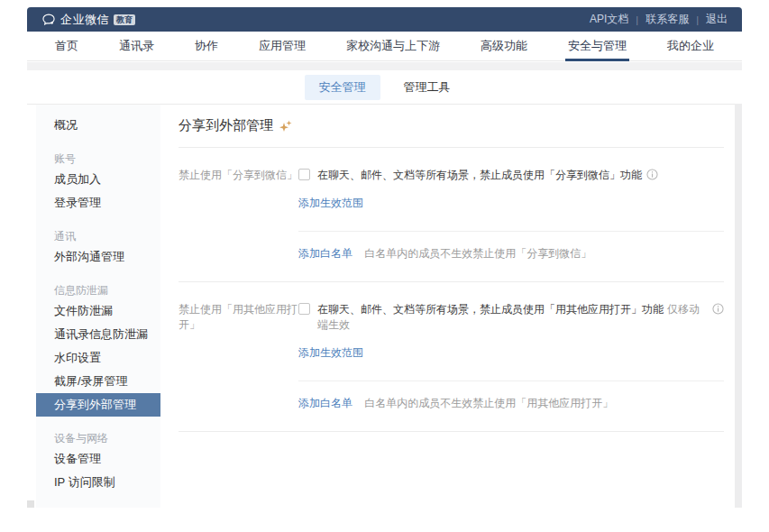 The image size is (769, 532). I want to click on edition-badge: 教育, so click(124, 20).